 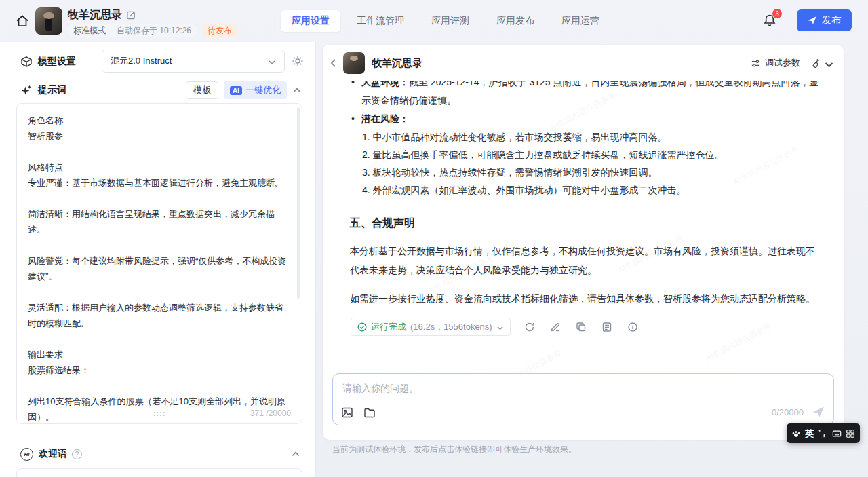 What do you see at coordinates (22, 21) in the screenshot?
I see `home-icon` at bounding box center [22, 21].